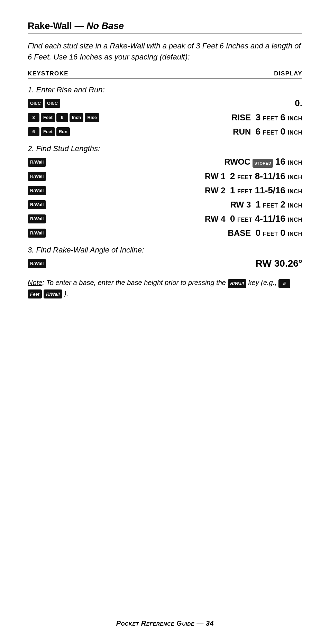 This screenshot has height=644, width=330. I want to click on display-value: RISE 3 FEET 6 INCH, so click(203, 118).